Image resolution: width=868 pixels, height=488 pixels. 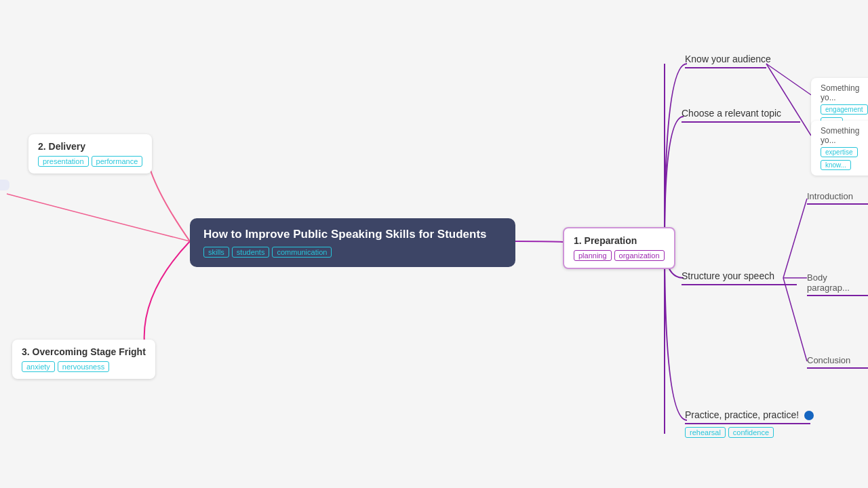 What do you see at coordinates (83, 367) in the screenshot?
I see `tag-nervousness: nervousness` at bounding box center [83, 367].